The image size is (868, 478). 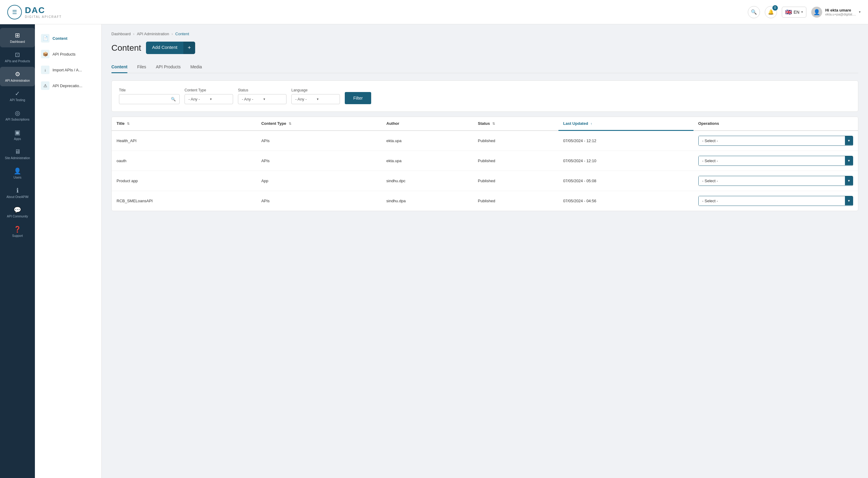 I want to click on sidebar-item-label: API Administration, so click(x=18, y=81).